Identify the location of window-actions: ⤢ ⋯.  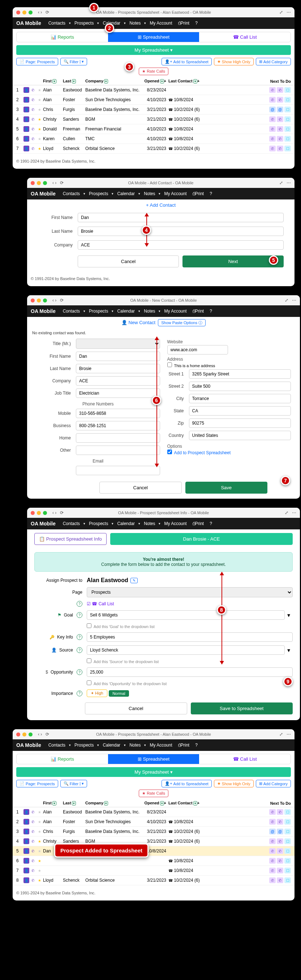
(285, 12).